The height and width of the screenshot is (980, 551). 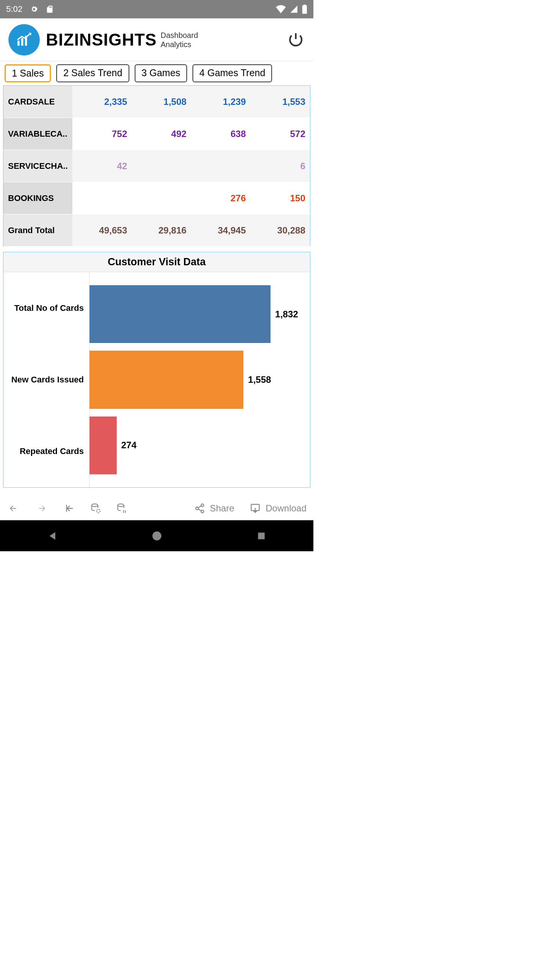 What do you see at coordinates (220, 198) in the screenshot?
I see `cell-value: 276` at bounding box center [220, 198].